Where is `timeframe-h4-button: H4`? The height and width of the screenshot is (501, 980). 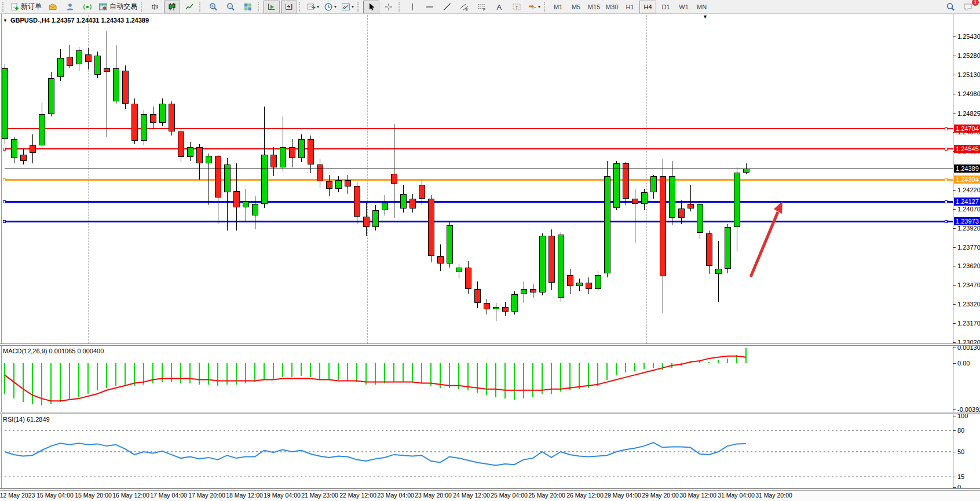 timeframe-h4-button: H4 is located at coordinates (648, 7).